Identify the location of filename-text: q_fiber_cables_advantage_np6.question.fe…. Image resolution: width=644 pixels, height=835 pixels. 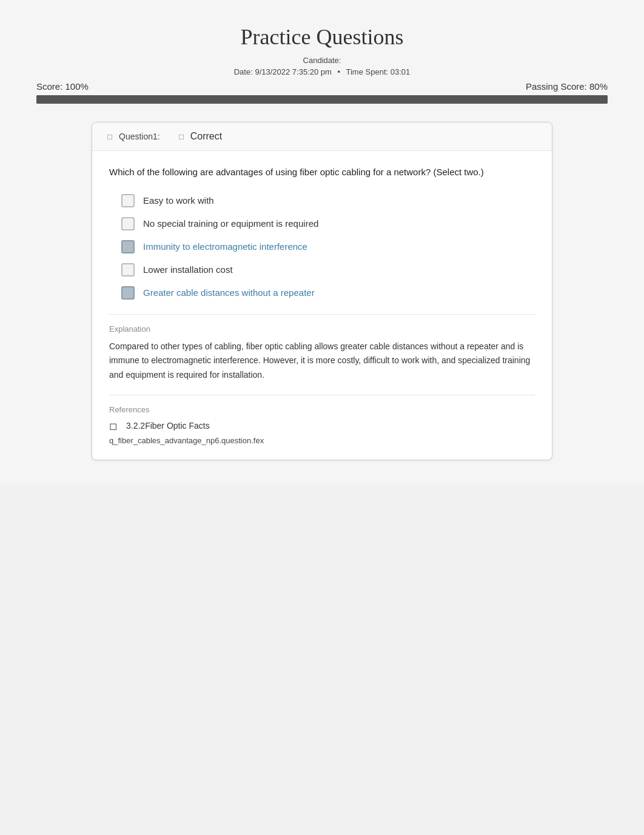
(322, 440).